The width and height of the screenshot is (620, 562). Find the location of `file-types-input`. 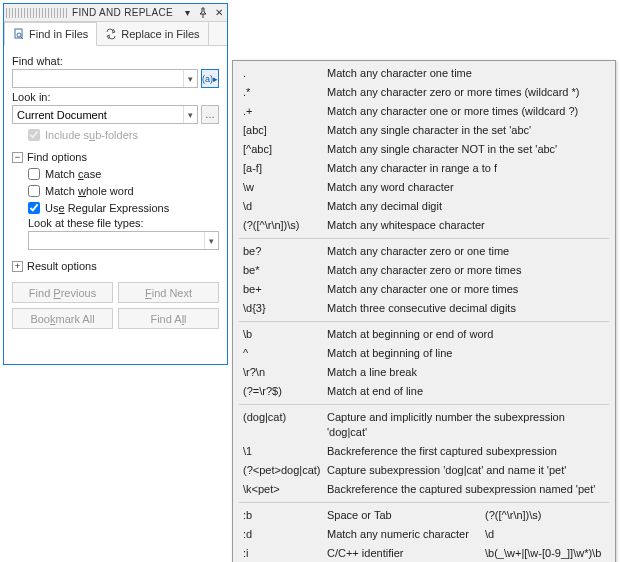

file-types-input is located at coordinates (116, 240).